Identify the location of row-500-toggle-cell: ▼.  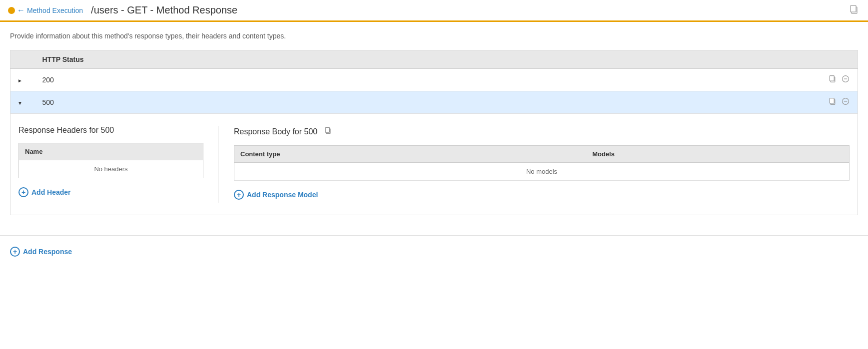
(23, 103).